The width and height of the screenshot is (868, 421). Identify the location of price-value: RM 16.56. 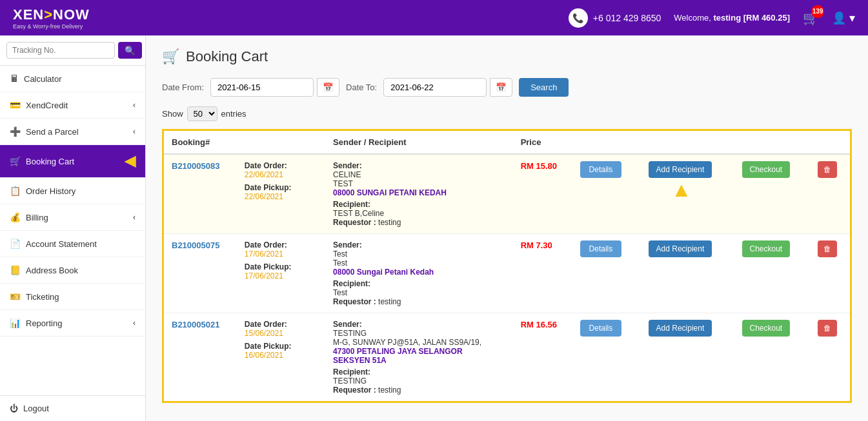
(539, 325).